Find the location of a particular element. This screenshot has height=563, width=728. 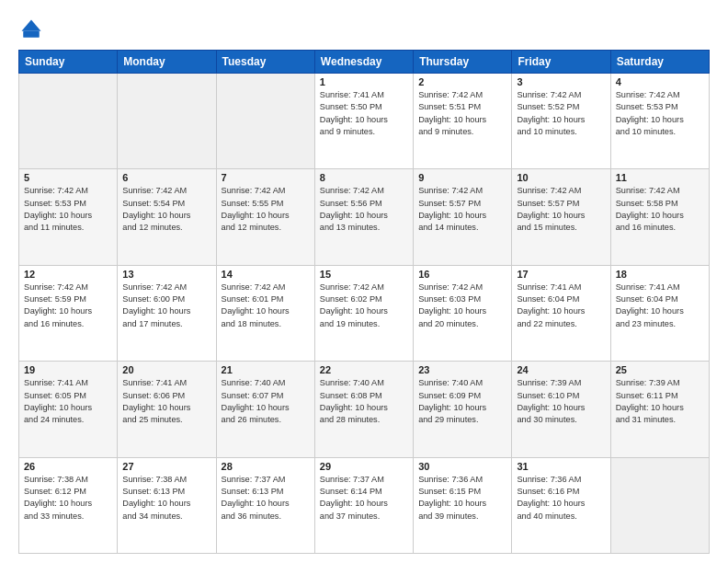

calendar-cell: 15Sunrise: 7:42 AM Sunset: 6:02 PM Dayli… is located at coordinates (364, 313).